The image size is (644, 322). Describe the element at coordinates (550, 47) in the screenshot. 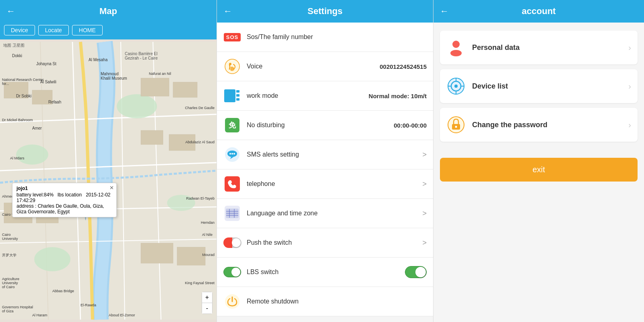

I see `personal-label: Personal data` at that location.